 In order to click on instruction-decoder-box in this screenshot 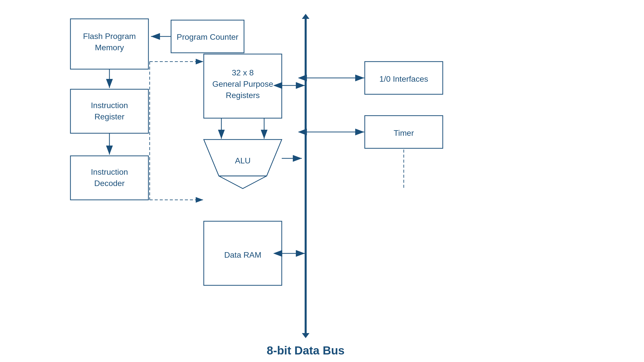, I will do `click(109, 178)`.